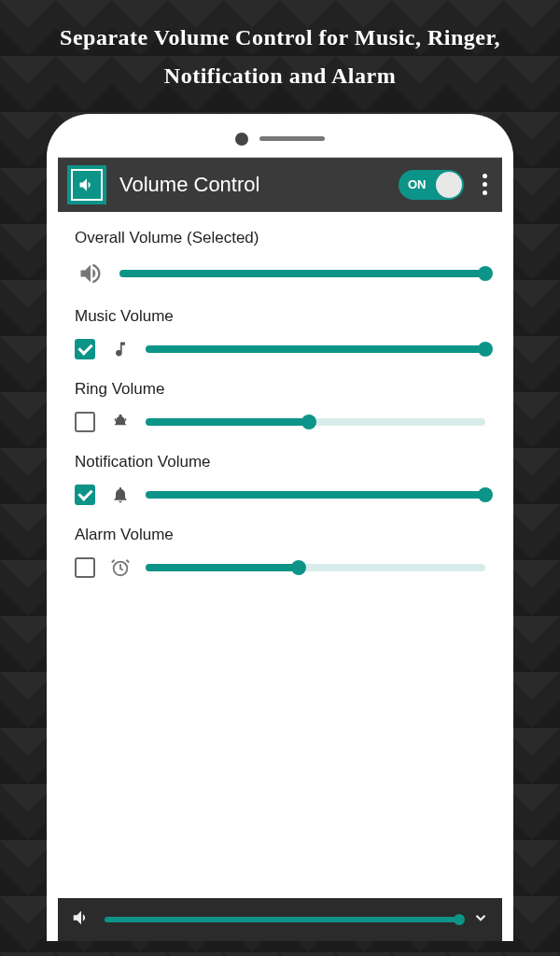 The image size is (560, 956). Describe the element at coordinates (292, 138) in the screenshot. I see `speaker-slit` at that location.